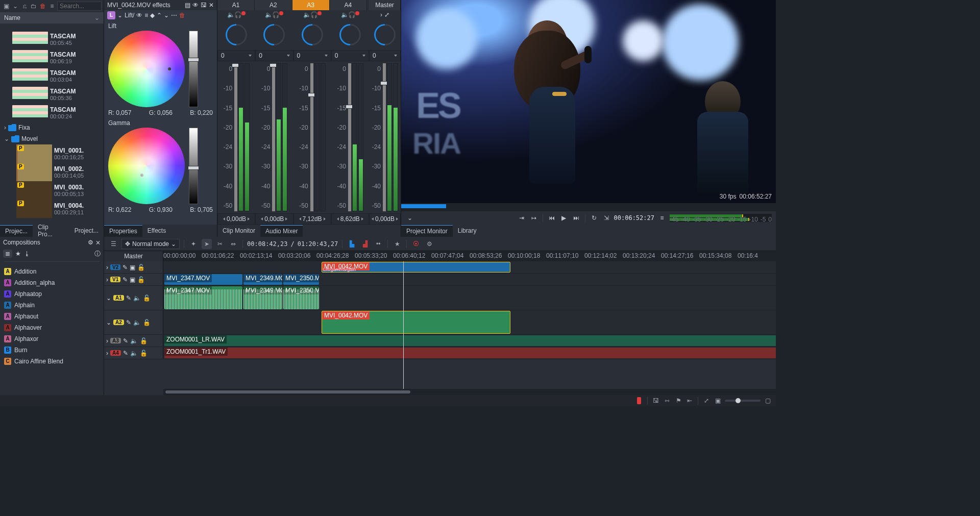 Image resolution: width=980 pixels, height=516 pixels. Describe the element at coordinates (207, 244) in the screenshot. I see `pointer-icon: ➤` at that location.